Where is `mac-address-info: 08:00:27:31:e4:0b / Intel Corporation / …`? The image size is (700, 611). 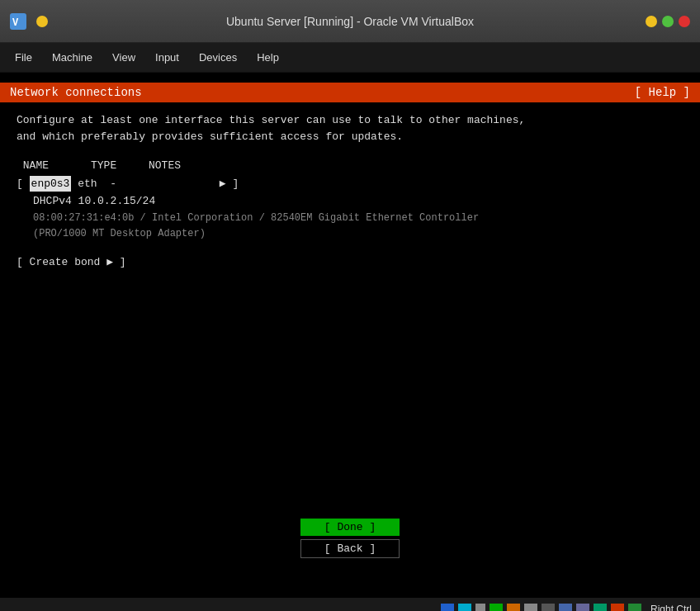
mac-address-info: 08:00:27:31:e4:0b / Intel Corporation / … is located at coordinates (256, 218).